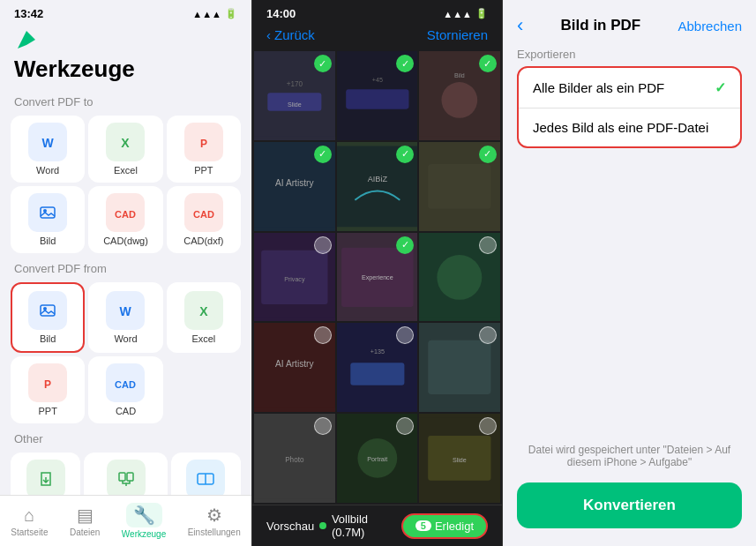 Image resolution: width=756 pixels, height=546 pixels. I want to click on photo-cell-9: AI Artistry, so click(295, 367).